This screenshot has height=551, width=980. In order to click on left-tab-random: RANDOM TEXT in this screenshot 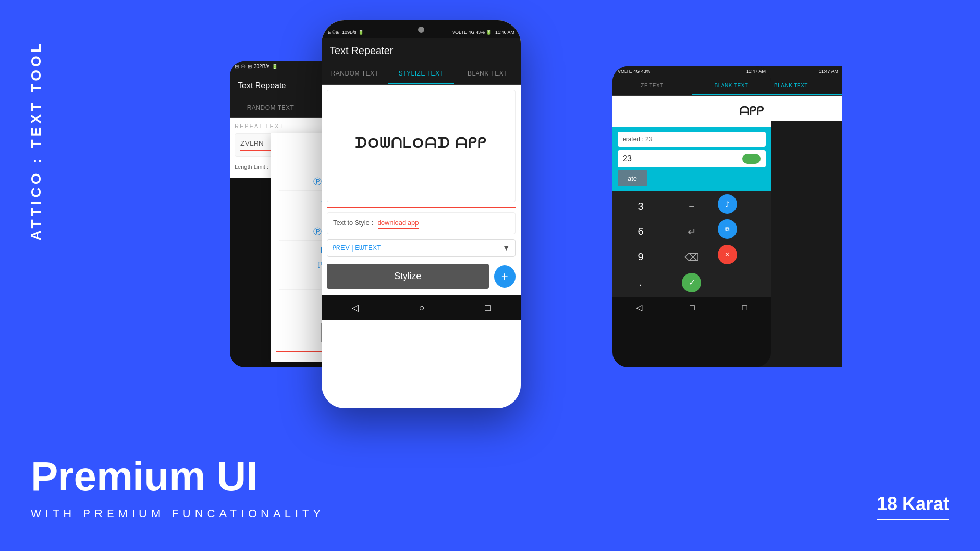, I will do `click(271, 108)`.